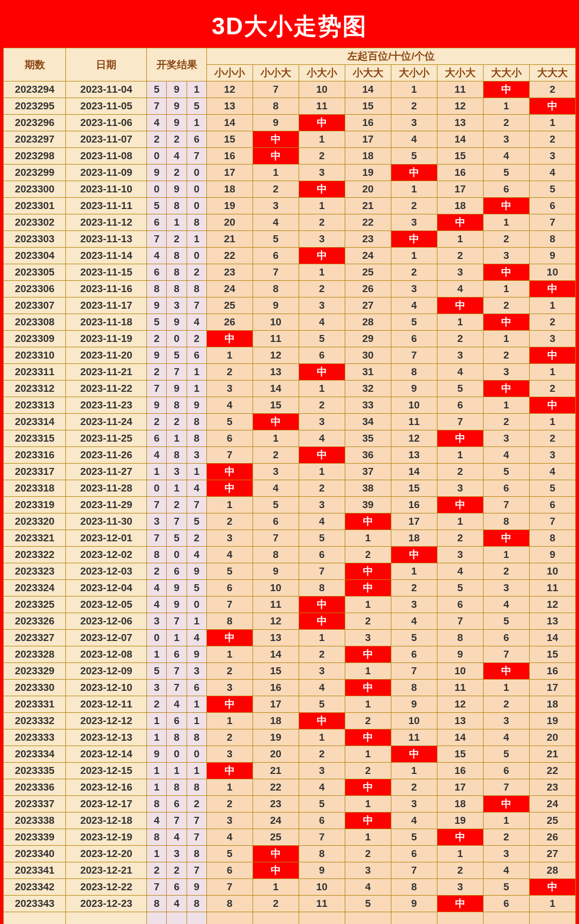 The height and width of the screenshot is (924, 579). Describe the element at coordinates (414, 538) in the screenshot. I see `cell-trend: 18` at that location.